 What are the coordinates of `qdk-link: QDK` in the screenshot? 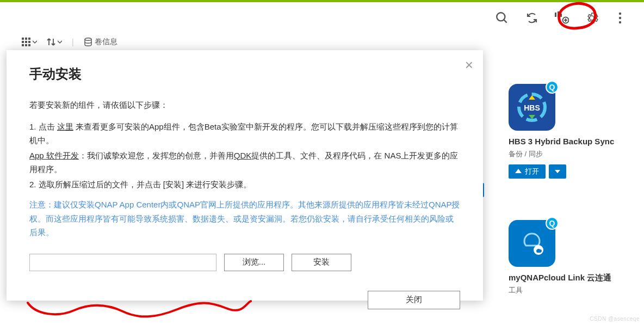 It's located at (243, 156).